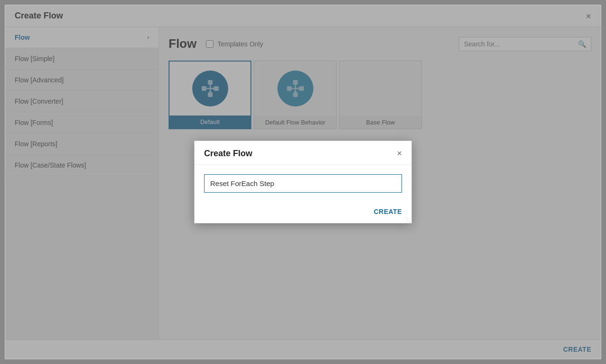  What do you see at coordinates (303, 184) in the screenshot?
I see `inner-dialog-body` at bounding box center [303, 184].